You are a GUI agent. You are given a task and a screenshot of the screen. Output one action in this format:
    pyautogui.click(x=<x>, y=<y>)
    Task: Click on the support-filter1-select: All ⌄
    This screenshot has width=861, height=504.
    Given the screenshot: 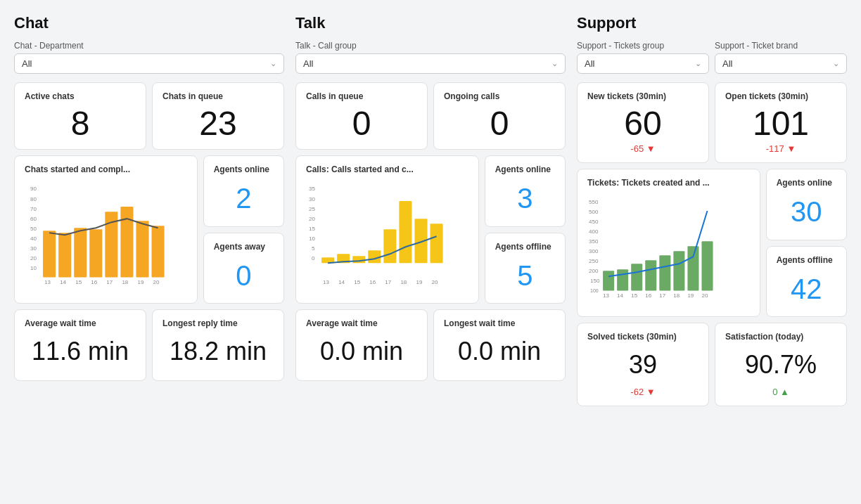 What is the action you would take?
    pyautogui.click(x=643, y=63)
    